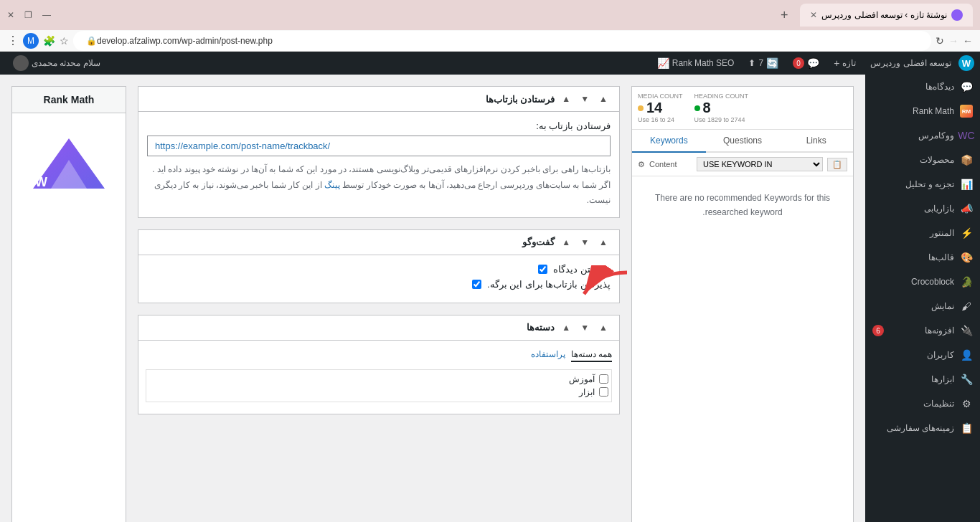 Image resolution: width=980 pixels, height=522 pixels. I want to click on sidebar-item-label: تجزیه و تحلیل, so click(930, 184).